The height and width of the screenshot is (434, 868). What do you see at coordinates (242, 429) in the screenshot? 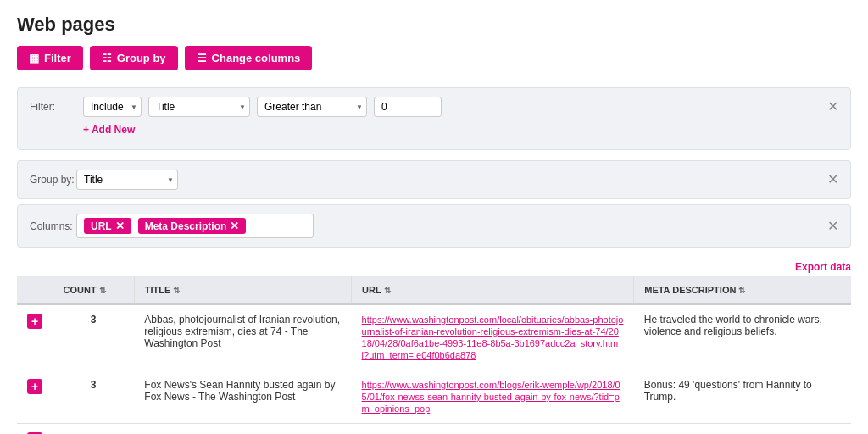
I see `title-cell: Van Lathan's powerful response to Kanye …` at bounding box center [242, 429].